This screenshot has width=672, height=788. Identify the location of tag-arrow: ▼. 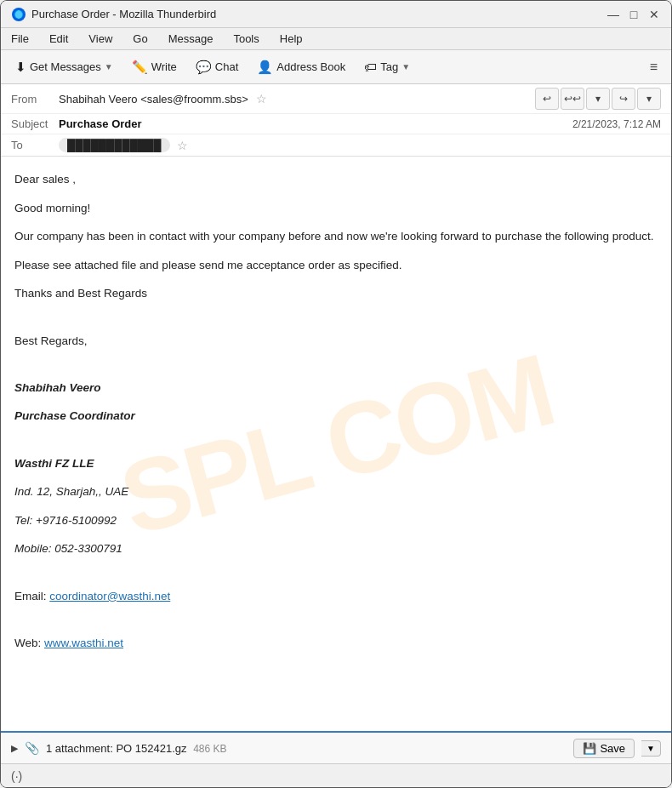
(406, 66).